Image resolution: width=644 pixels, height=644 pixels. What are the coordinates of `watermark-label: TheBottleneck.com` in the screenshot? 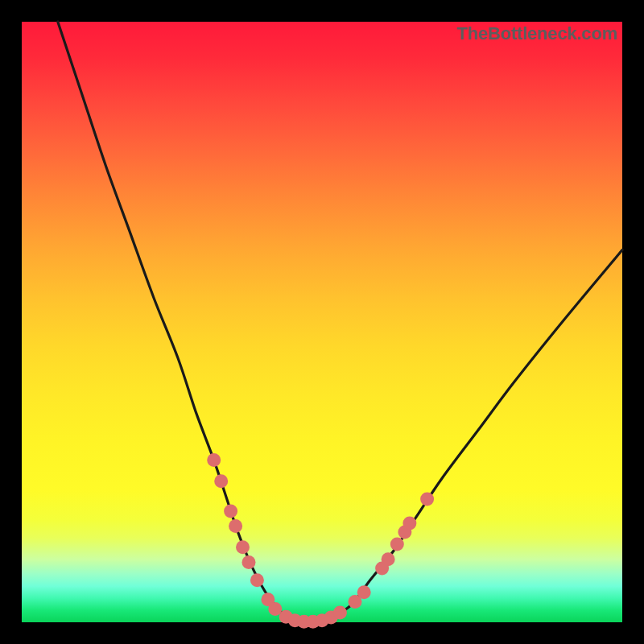 It's located at (537, 35).